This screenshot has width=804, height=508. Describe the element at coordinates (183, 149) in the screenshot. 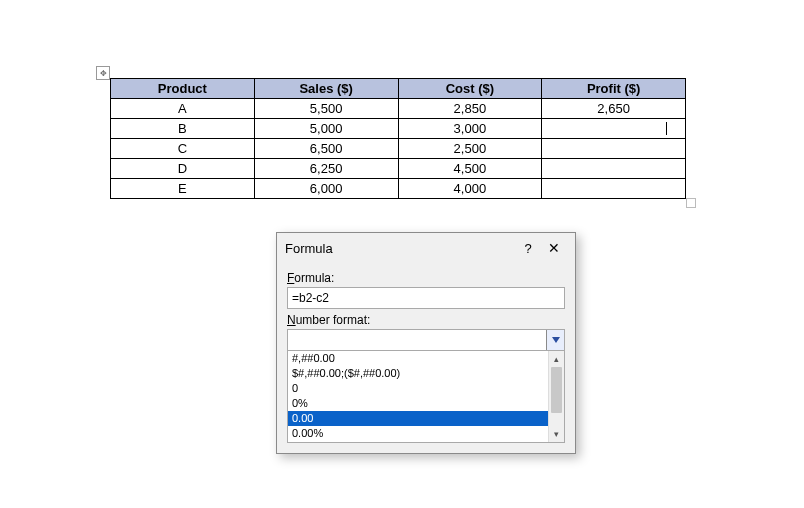

I see `cell-product: C` at that location.